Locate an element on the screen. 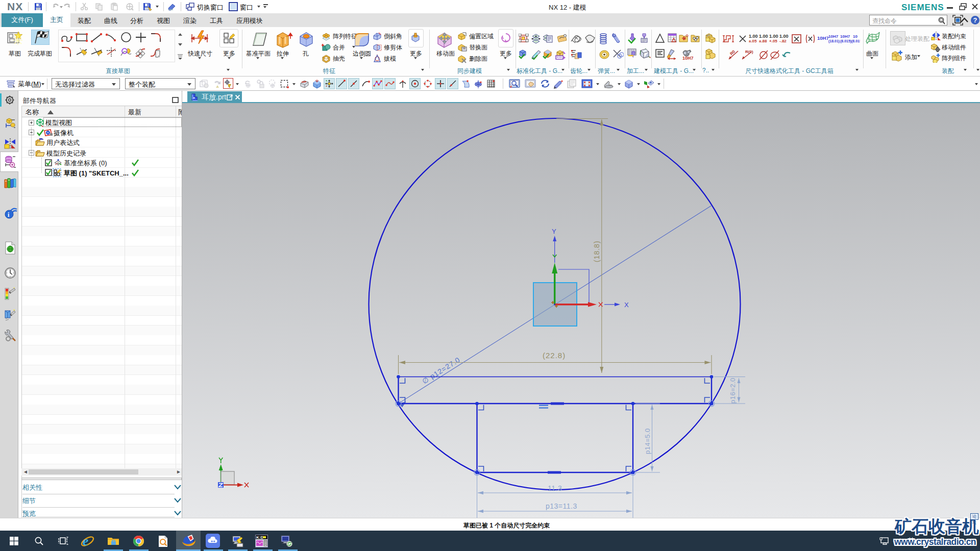 This screenshot has width=980, height=551. svg-text: ∅ p12=27.0 is located at coordinates (441, 370).